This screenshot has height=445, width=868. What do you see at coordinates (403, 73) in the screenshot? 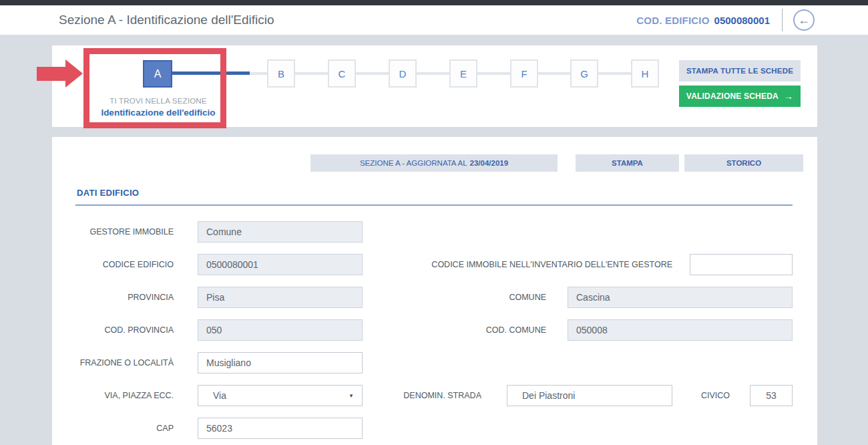
I see `step-d: D` at bounding box center [403, 73].